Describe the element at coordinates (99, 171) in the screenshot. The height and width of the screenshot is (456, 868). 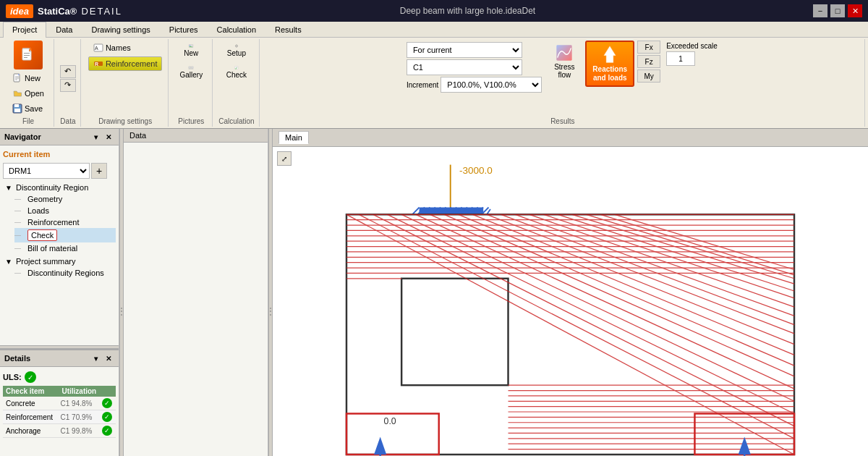
I see `add-item-button: +` at that location.